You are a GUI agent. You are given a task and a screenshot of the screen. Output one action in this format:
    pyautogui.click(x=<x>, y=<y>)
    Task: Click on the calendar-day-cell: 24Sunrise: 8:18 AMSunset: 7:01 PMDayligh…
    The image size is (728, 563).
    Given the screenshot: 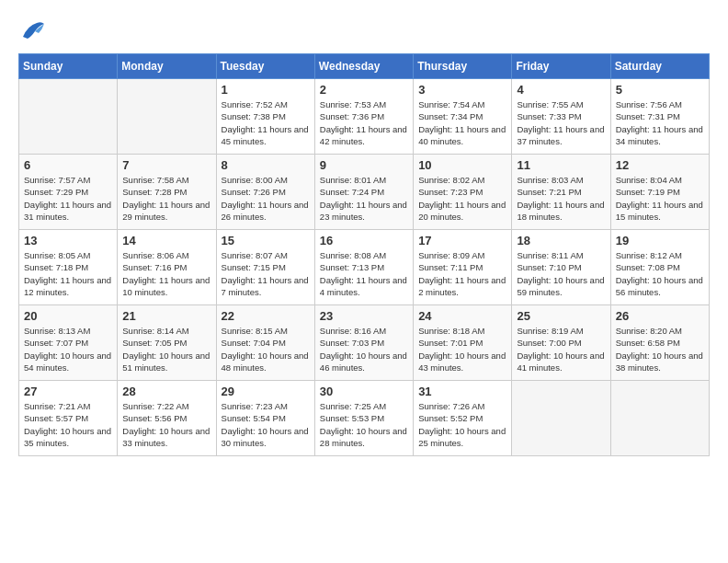 What is the action you would take?
    pyautogui.click(x=463, y=343)
    